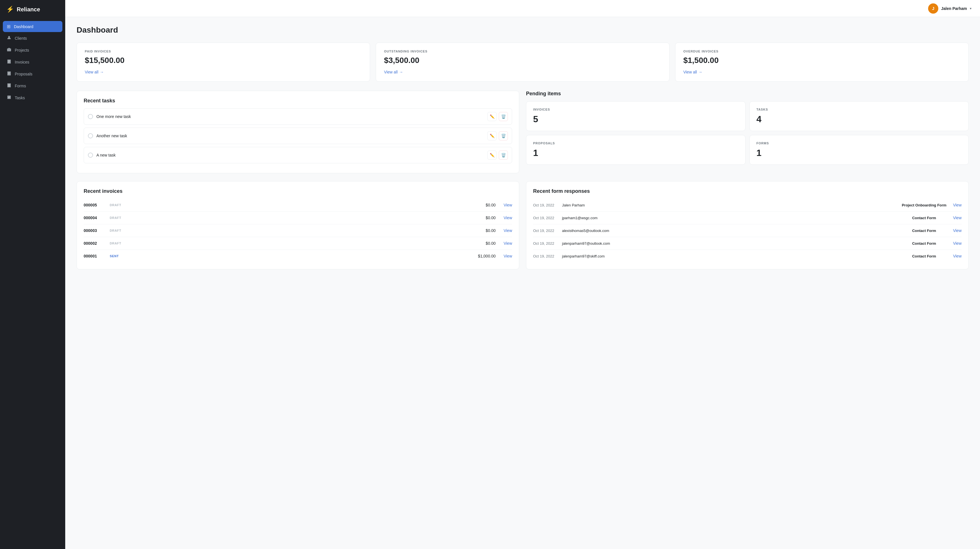  Describe the element at coordinates (924, 256) in the screenshot. I see `form-name-5: Contact Form` at that location.